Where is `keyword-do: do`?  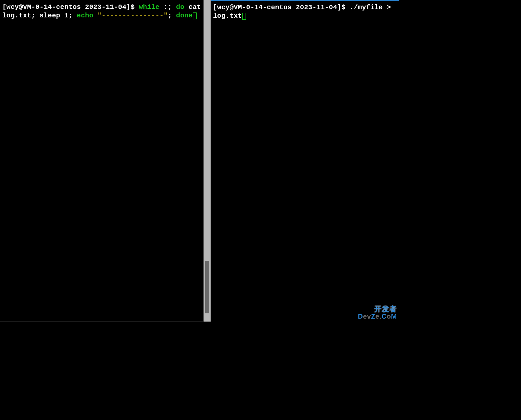
keyword-do: do is located at coordinates (180, 7).